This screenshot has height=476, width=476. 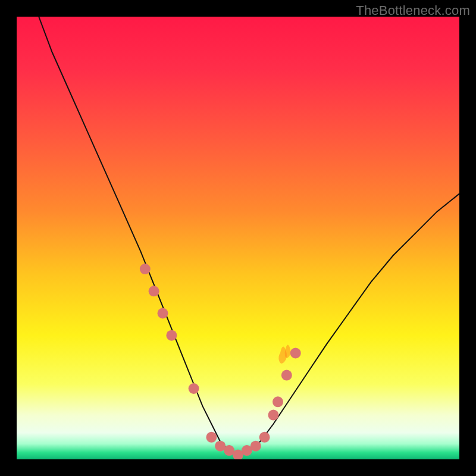 What do you see at coordinates (413, 11) in the screenshot?
I see `watermark-text: TheBottleneck.com` at bounding box center [413, 11].